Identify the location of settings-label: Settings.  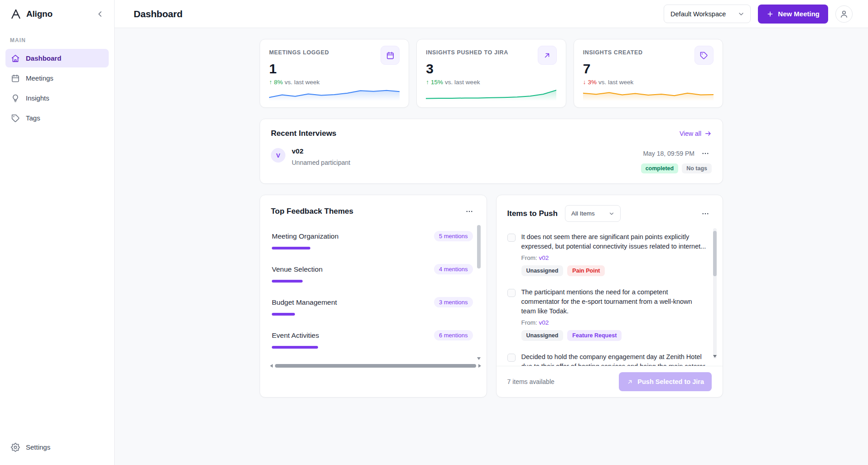
(38, 447).